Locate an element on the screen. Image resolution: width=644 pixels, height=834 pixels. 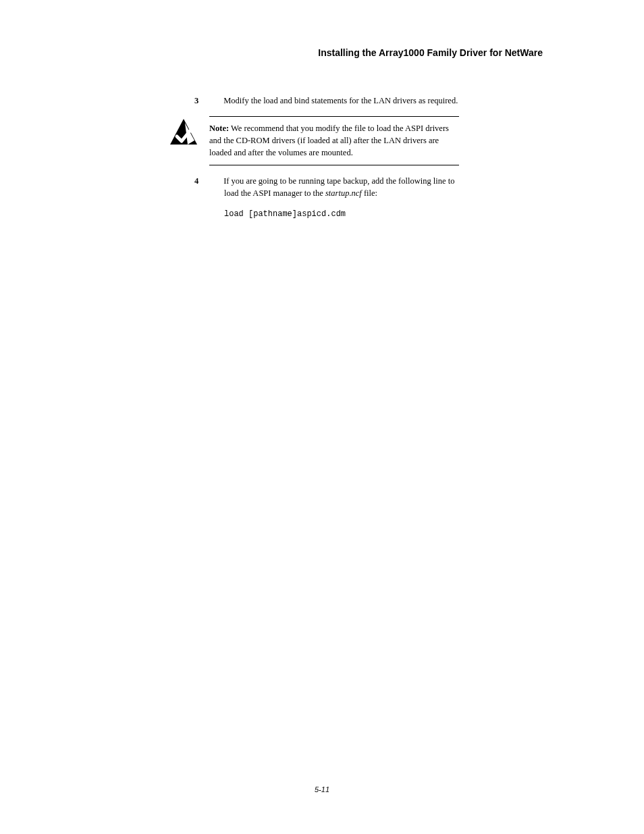
code-line: load [pathname]aspicd.cdm is located at coordinates (334, 215).